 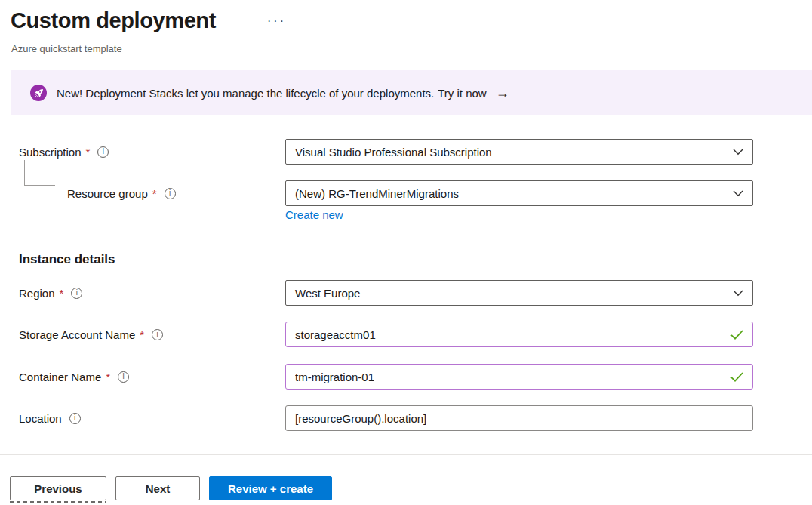 I want to click on subscription-dropdown: Visual Studio Professional Subscription, so click(x=519, y=152).